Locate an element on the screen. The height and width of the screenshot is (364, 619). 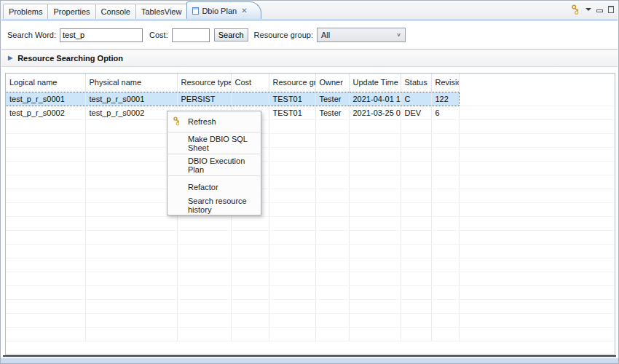
cell-physical-name: test_p_r_s0001 is located at coordinates (131, 99).